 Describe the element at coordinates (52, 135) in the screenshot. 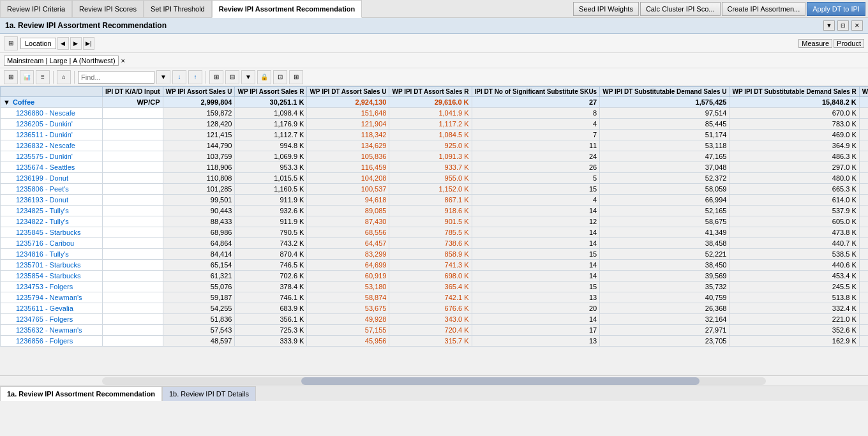

I see `cell-name: 1236511 - Dunkin'` at that location.